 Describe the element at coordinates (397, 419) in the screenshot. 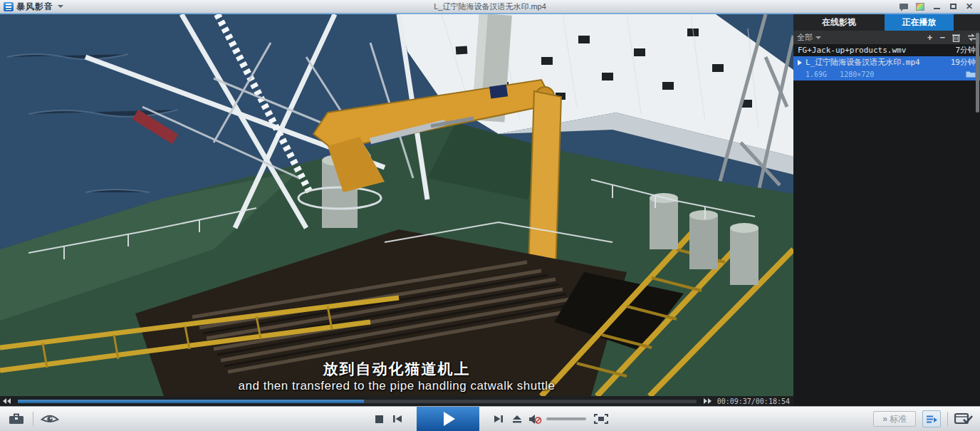

I see `previous-button` at that location.